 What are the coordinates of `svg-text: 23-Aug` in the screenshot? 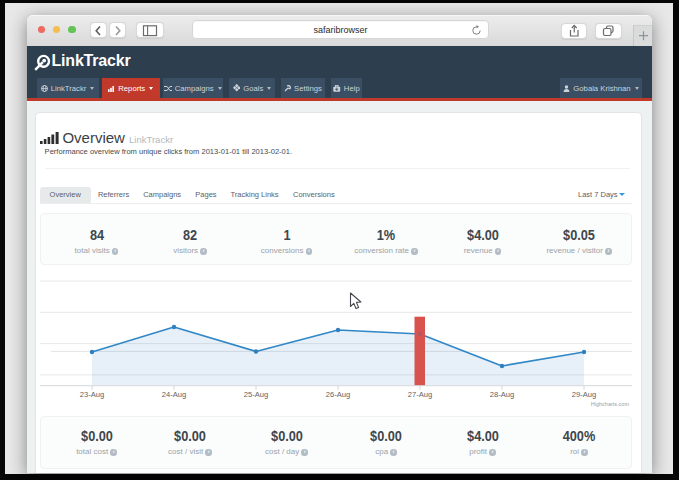 It's located at (92, 394).